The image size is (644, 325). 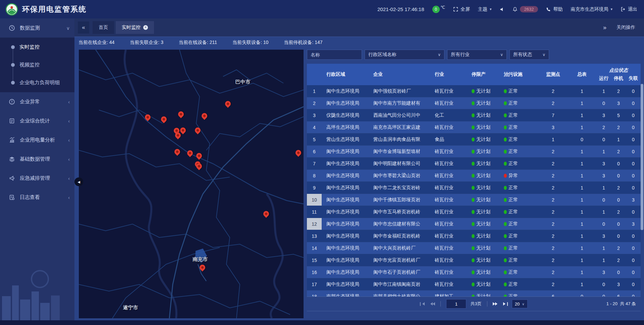 I want to click on prev-page-button, so click(x=432, y=304).